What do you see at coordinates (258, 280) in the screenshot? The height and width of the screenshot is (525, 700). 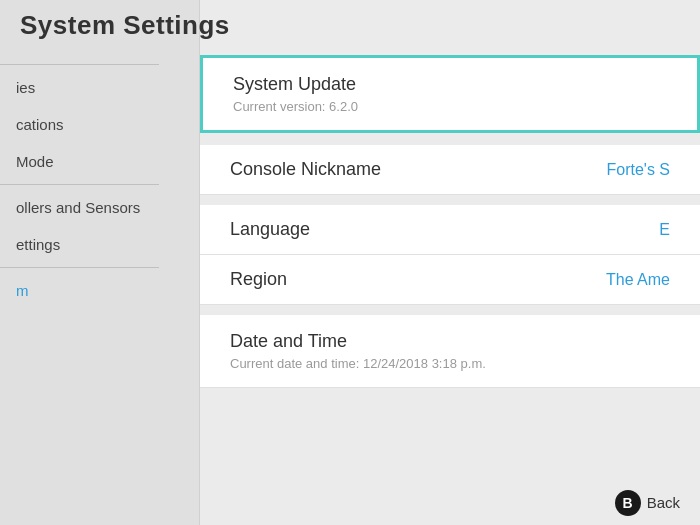 I see `region-label: Region` at bounding box center [258, 280].